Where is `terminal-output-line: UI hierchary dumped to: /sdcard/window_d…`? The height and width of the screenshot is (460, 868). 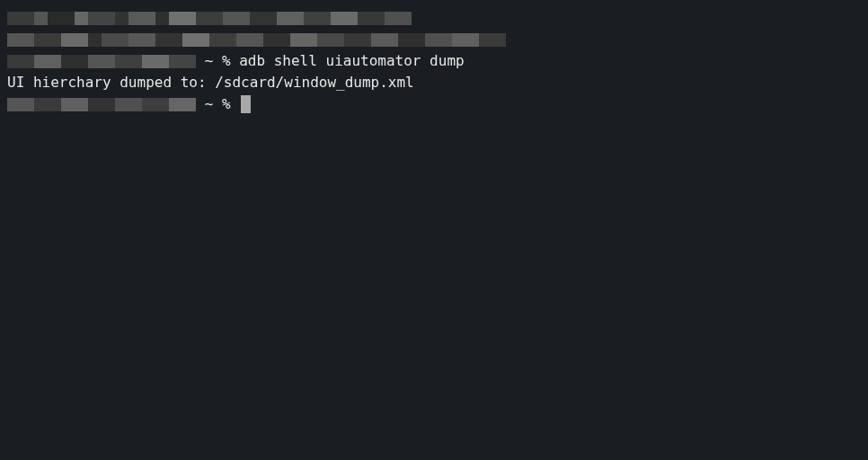
terminal-output-line: UI hierchary dumped to: /sdcard/window_d… is located at coordinates (434, 83).